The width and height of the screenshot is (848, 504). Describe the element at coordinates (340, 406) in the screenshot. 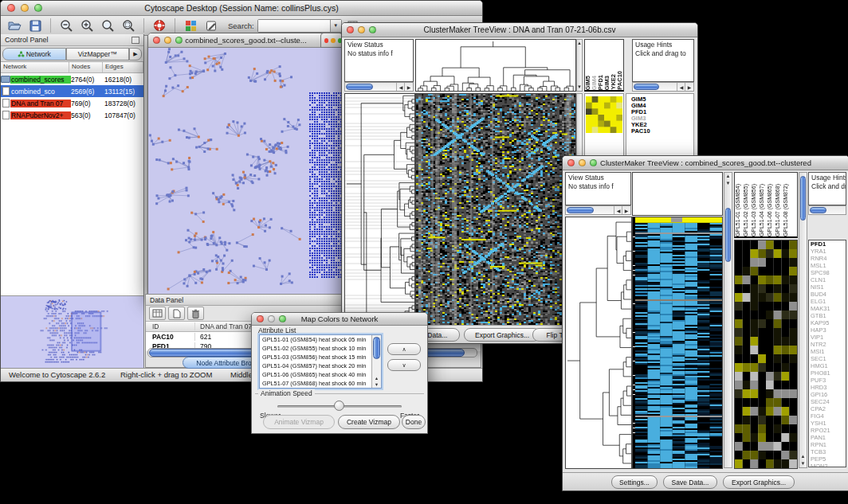

I see `slider-thumb` at that location.